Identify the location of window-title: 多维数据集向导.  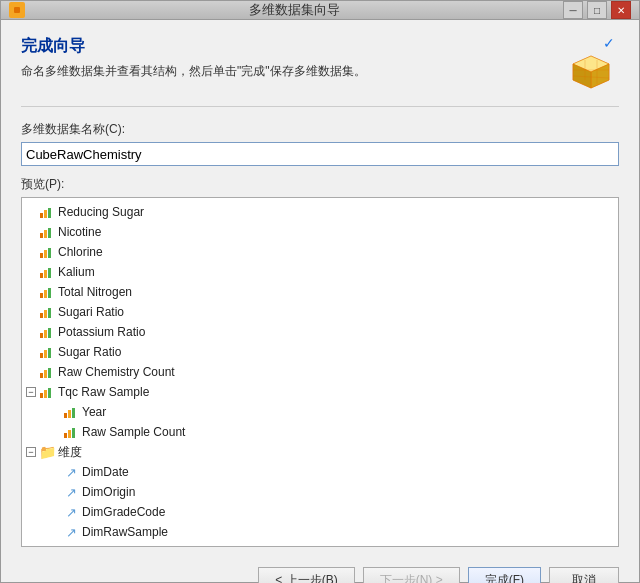
(294, 10).